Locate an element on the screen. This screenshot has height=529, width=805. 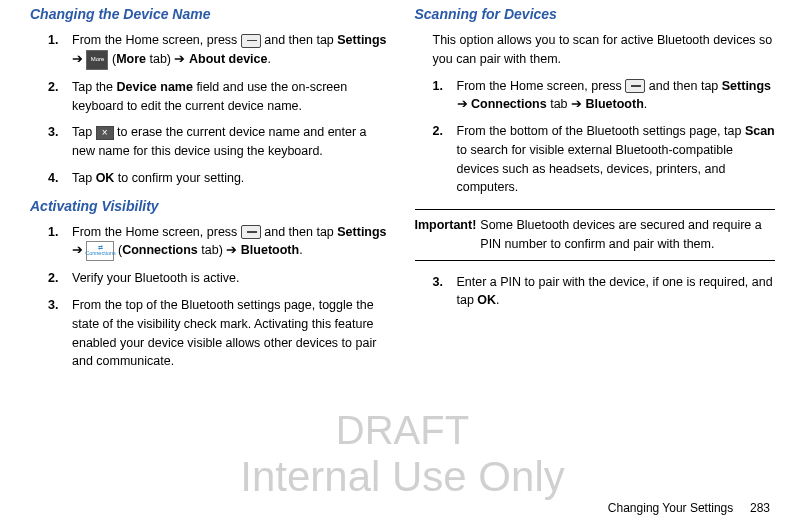
important-note: Important! Some Bluetooth devices are se… is located at coordinates (596, 235).